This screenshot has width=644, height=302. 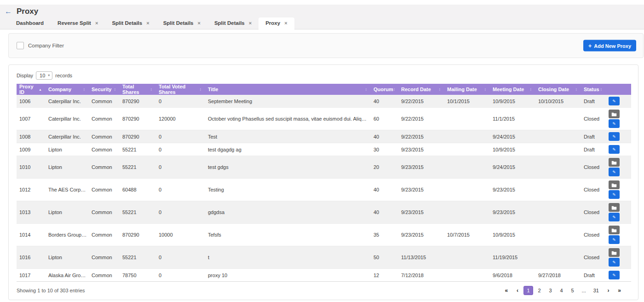 I want to click on cell-title: proxy 10, so click(x=288, y=275).